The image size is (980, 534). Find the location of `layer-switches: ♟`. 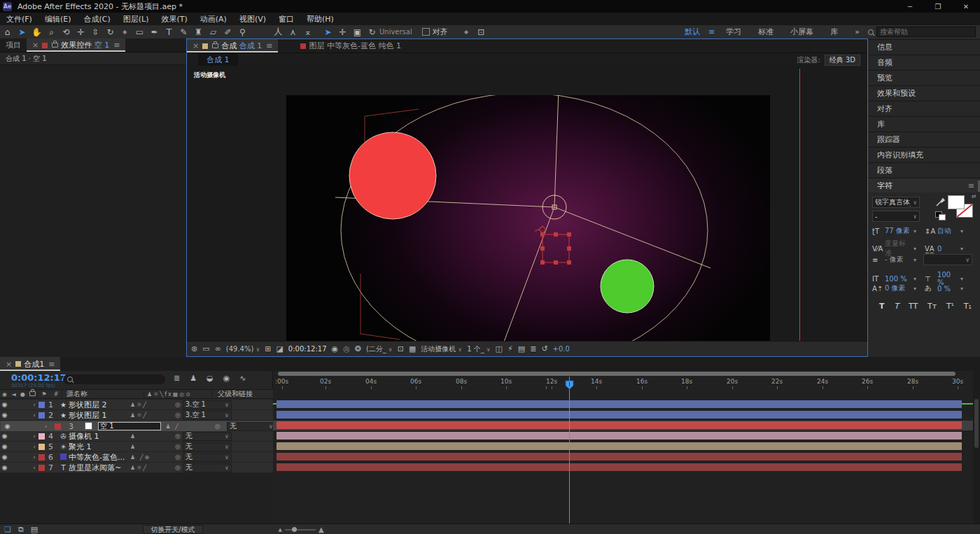

layer-switches: ♟ is located at coordinates (153, 437).